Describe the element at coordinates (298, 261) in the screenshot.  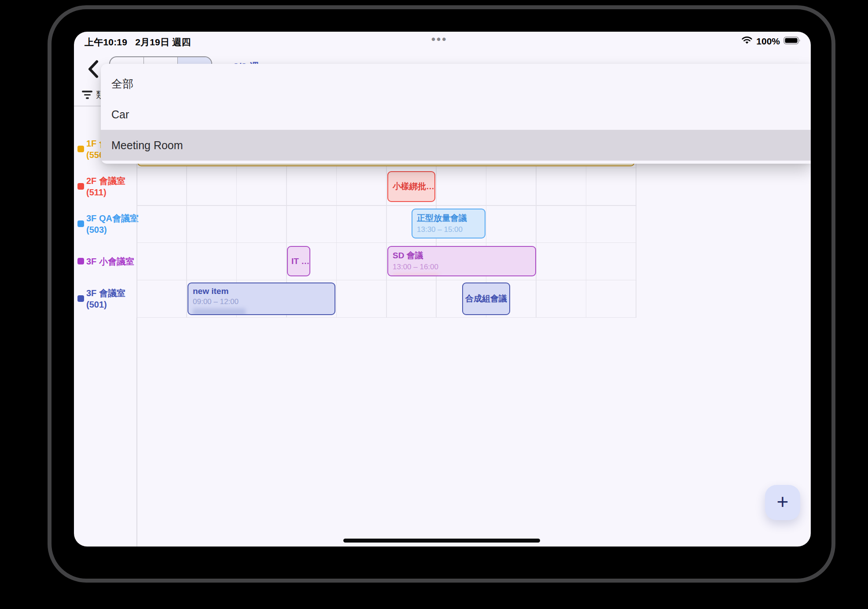
I see `event-it: IT …` at that location.